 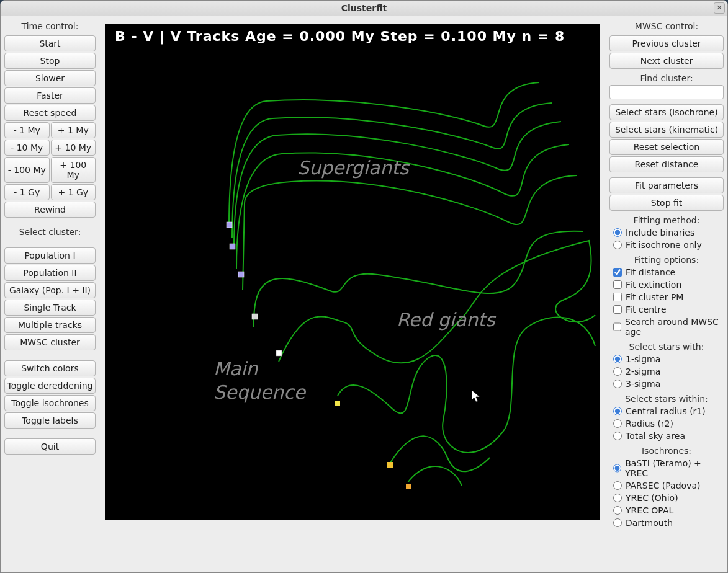 I want to click on include-binaries-option: Include binaries, so click(x=667, y=233).